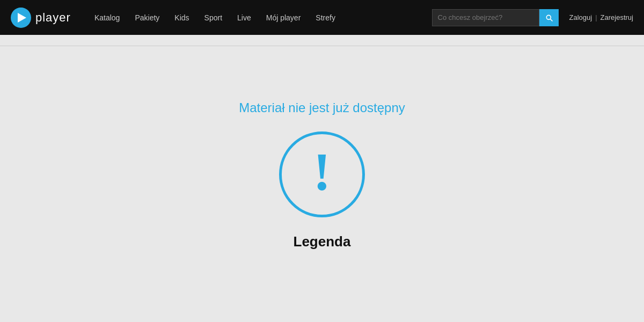  What do you see at coordinates (147, 18) in the screenshot?
I see `nav-item-pakiety: Pakiety` at bounding box center [147, 18].